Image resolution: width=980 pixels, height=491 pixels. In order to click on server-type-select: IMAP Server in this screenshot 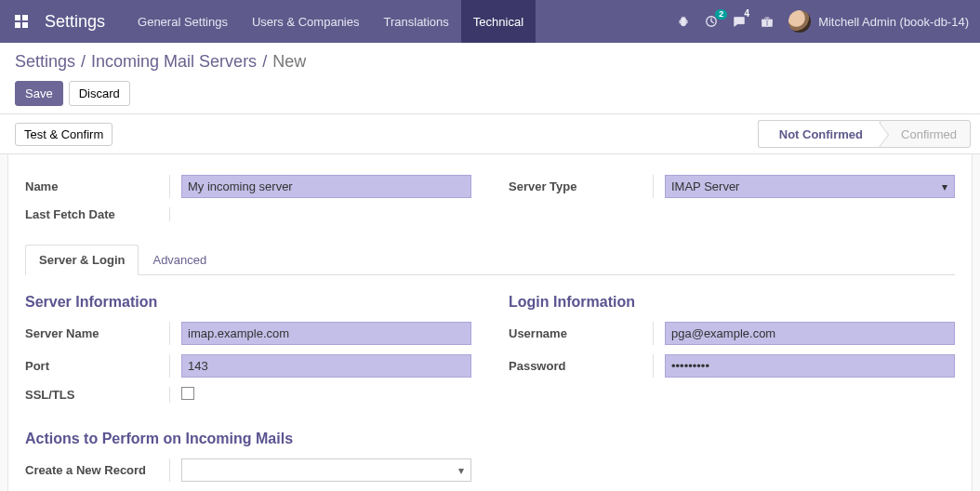, I will do `click(810, 186)`.